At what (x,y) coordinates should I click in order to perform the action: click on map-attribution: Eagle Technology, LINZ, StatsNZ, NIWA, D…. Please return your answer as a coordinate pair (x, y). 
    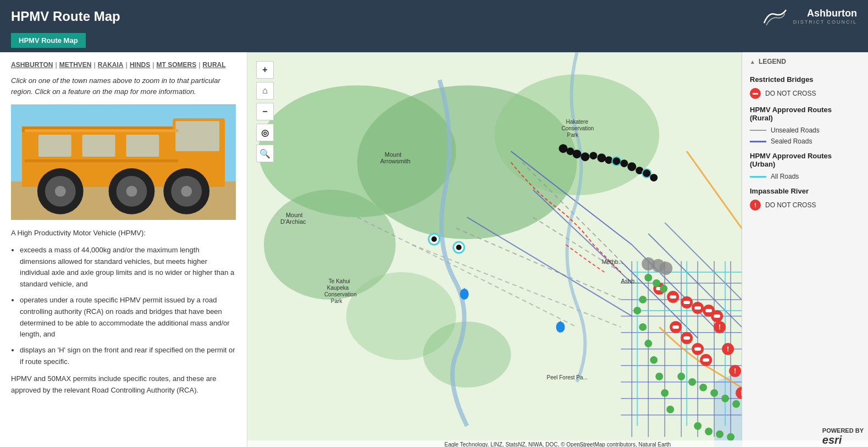
    Looking at the image, I should click on (557, 444).